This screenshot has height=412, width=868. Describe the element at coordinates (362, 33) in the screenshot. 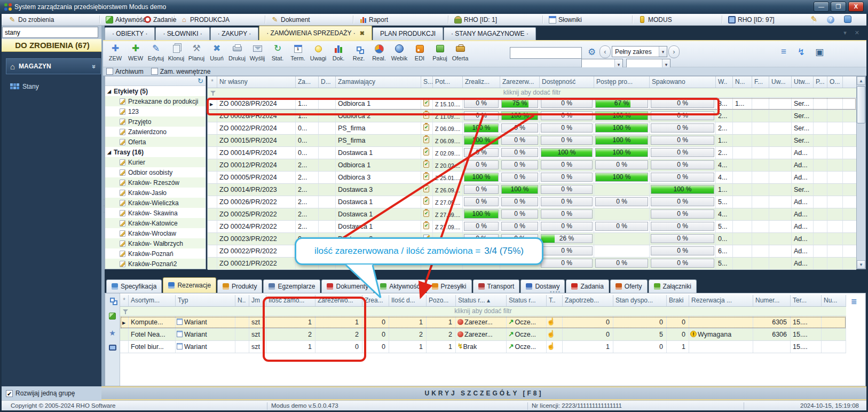

I see `tab-close-icon: ✖` at that location.